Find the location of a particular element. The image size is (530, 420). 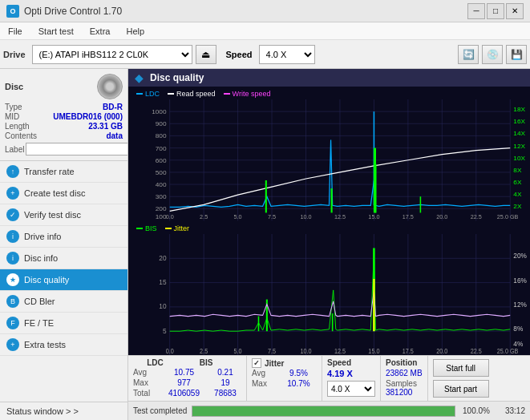

eject-button: ⏏ is located at coordinates (206, 55).